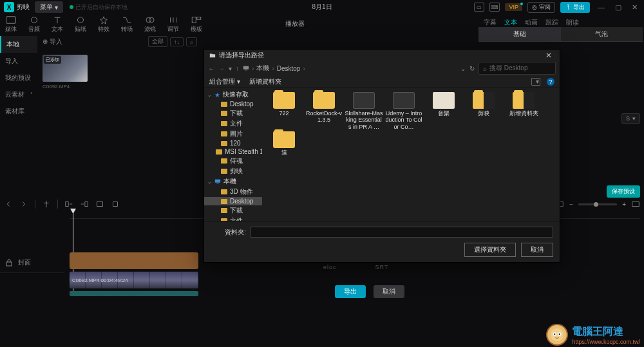 The width and height of the screenshot is (644, 347). I want to click on close-button: ✕, so click(635, 8).